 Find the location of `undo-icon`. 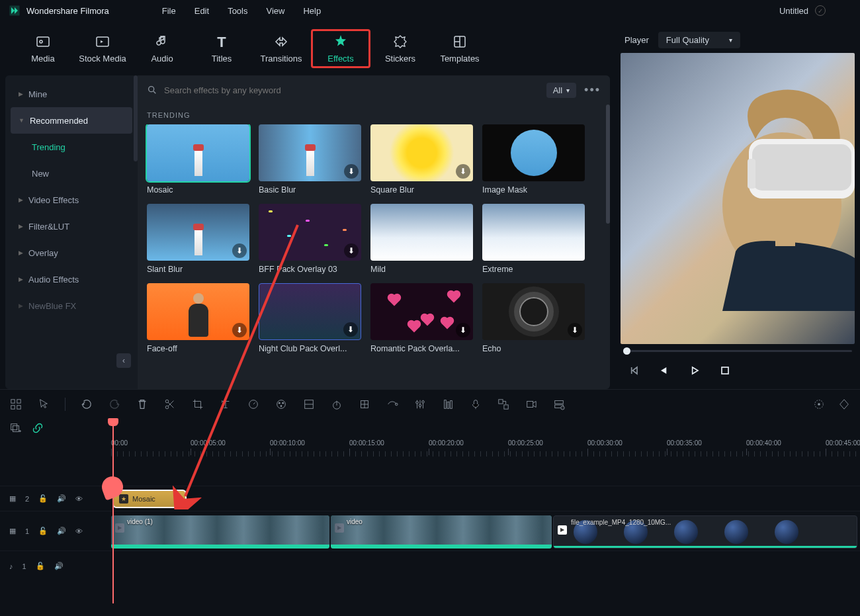

undo-icon is located at coordinates (87, 404).